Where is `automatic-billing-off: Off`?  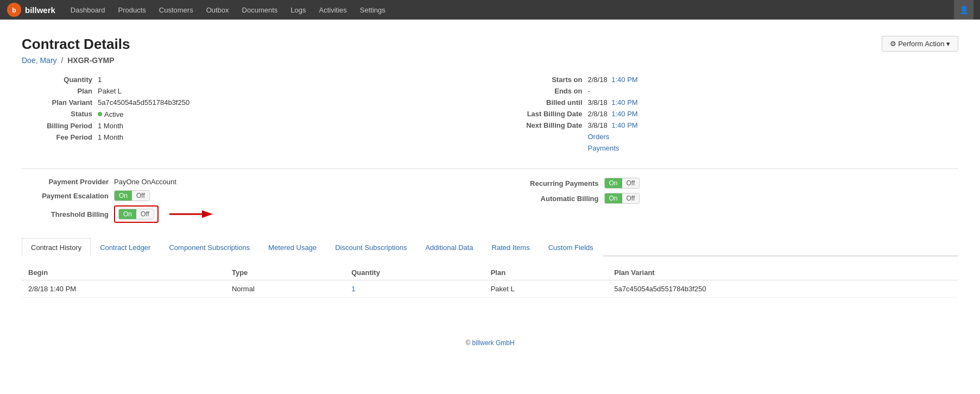 automatic-billing-off: Off is located at coordinates (631, 198).